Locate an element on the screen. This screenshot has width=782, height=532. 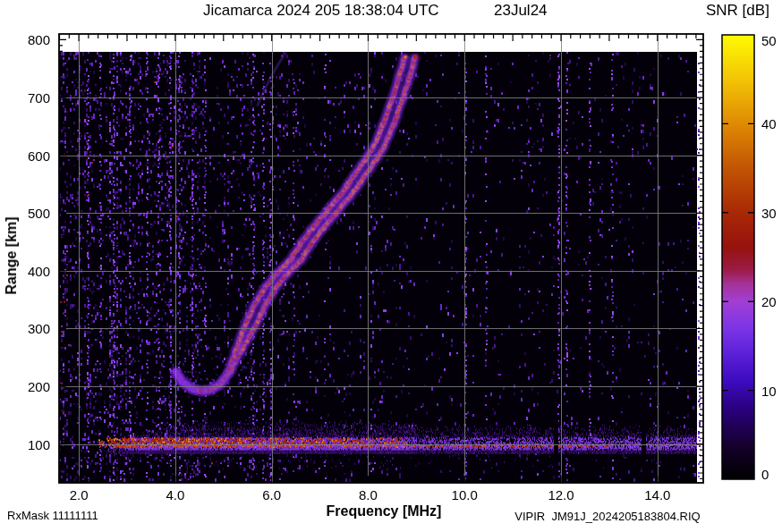
colorbar-tick-label: 30 is located at coordinates (769, 213).